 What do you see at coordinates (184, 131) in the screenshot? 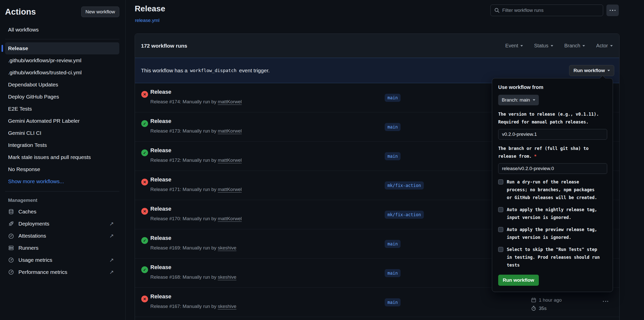
I see `run-description-text: Release #173: Manually run by` at bounding box center [184, 131].